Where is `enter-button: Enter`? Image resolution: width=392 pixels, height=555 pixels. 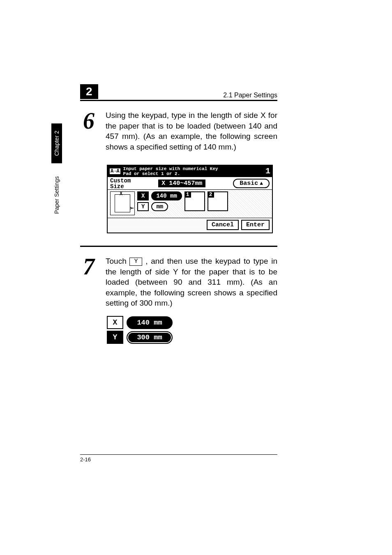
enter-button: Enter is located at coordinates (256, 225).